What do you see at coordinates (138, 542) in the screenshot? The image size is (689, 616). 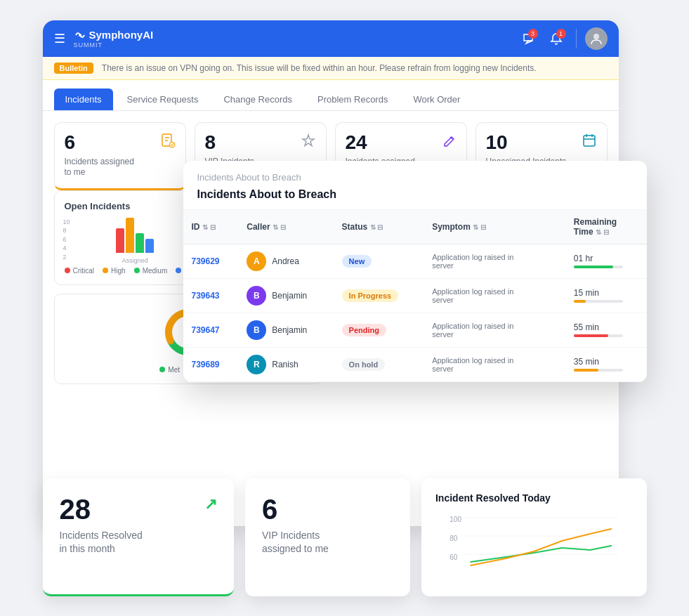 I see `resolved-label: Incidents Resolvedin this month` at bounding box center [138, 542].